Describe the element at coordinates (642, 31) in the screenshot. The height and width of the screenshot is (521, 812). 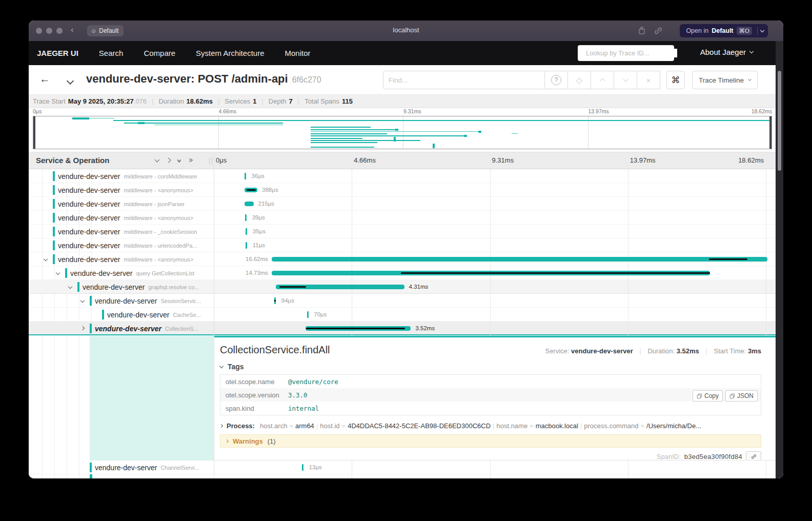
I see `extensions-puzzle-icon` at that location.